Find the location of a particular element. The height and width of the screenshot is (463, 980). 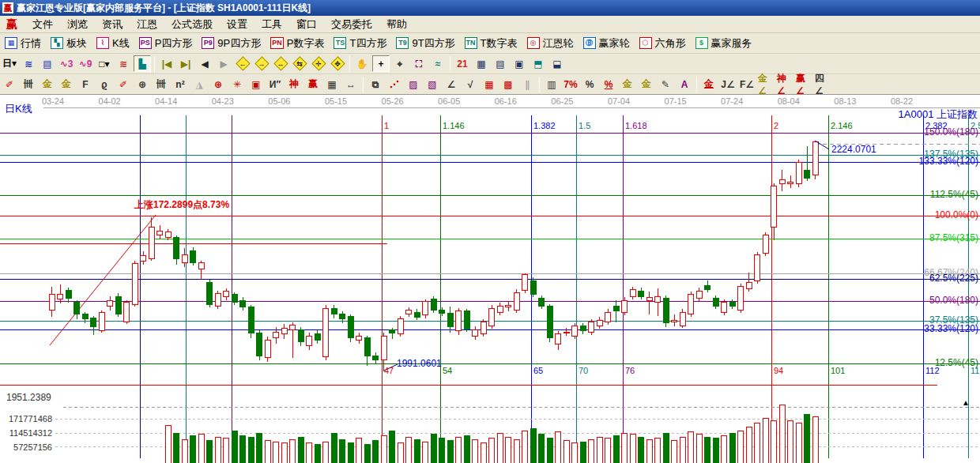

draw-button-check-wave: √ is located at coordinates (470, 84).